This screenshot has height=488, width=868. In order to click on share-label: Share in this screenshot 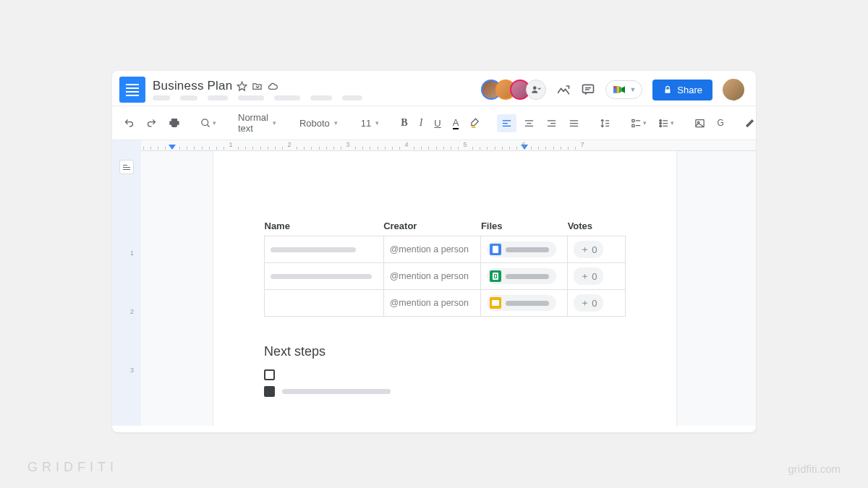, I will do `click(690, 90)`.